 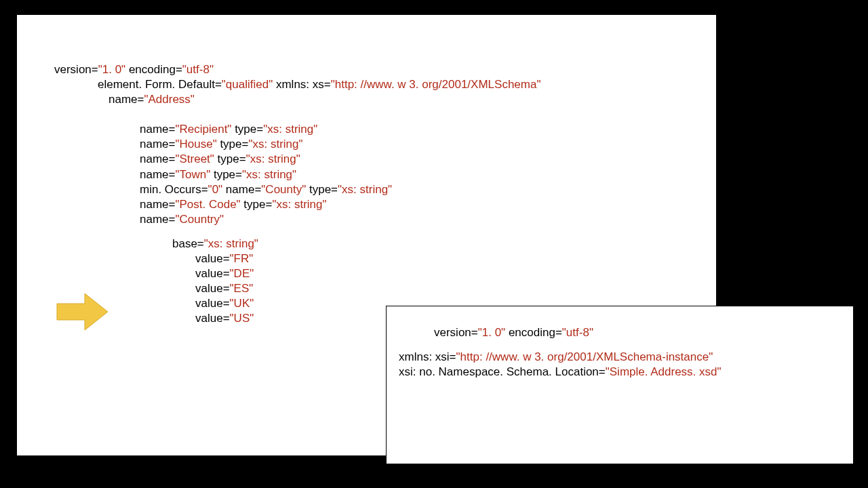 I want to click on attr-name: xmlns: xs=, so click(x=302, y=84).